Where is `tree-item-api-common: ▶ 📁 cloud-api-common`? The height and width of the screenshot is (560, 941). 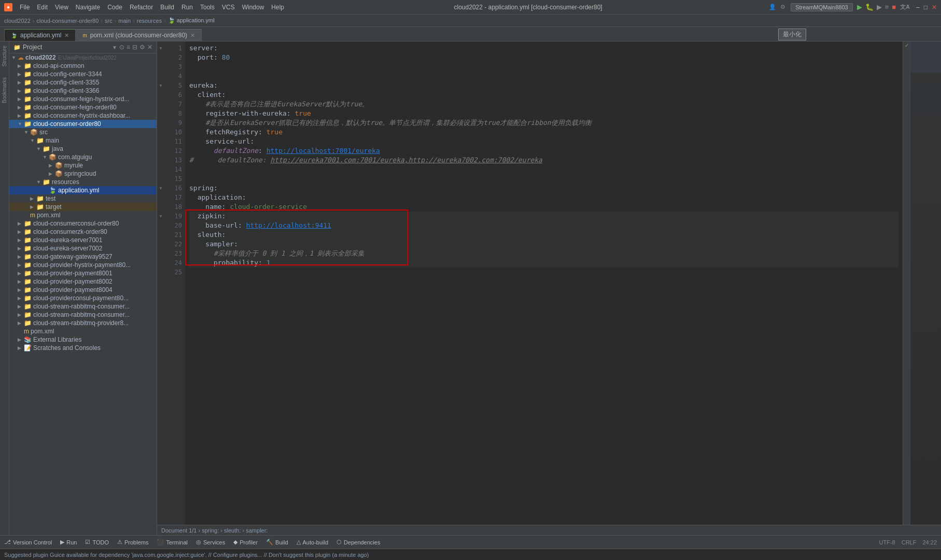 tree-item-api-common: ▶ 📁 cloud-api-common is located at coordinates (83, 66).